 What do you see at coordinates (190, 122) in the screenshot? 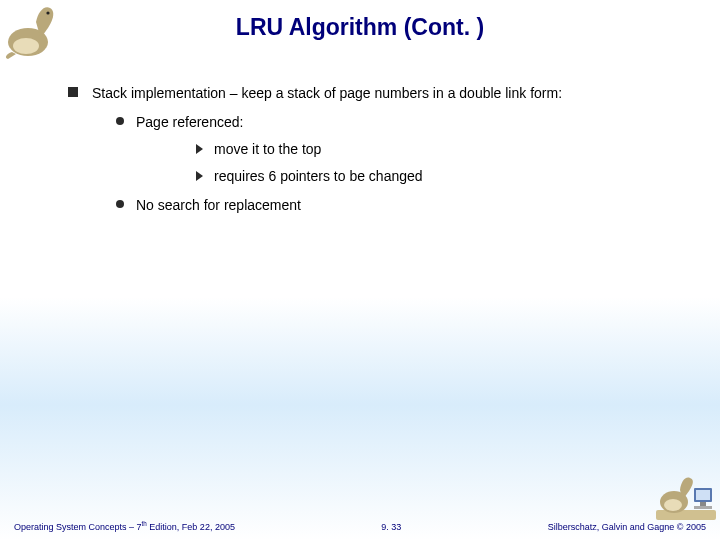
I see `bullet-sub-page-ref-text: Page referenced:` at bounding box center [190, 122].